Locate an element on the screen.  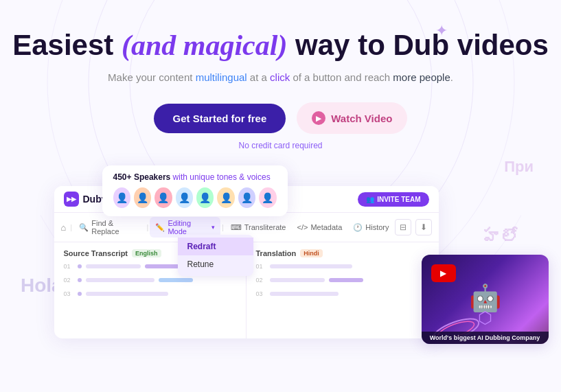
search-icon: 🔍 is located at coordinates (84, 228).